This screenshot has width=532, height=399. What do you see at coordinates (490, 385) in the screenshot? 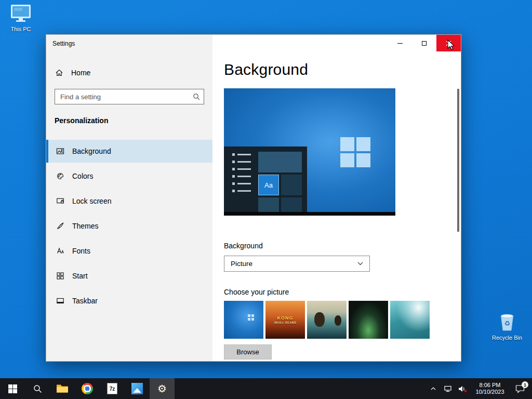
I see `clock-time: 8:06 PM` at bounding box center [490, 385].